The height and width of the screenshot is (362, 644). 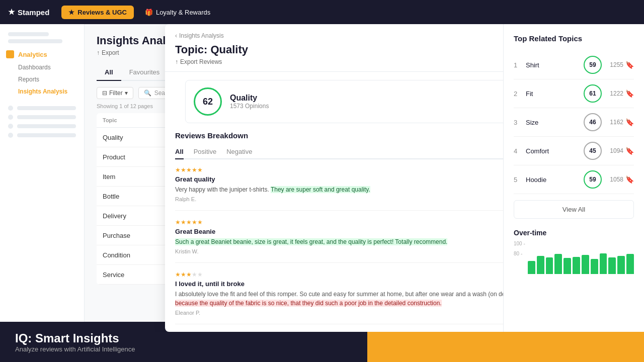 I want to click on review-item: ★★★★★ Great quality Very happy with the …, so click(x=339, y=189).